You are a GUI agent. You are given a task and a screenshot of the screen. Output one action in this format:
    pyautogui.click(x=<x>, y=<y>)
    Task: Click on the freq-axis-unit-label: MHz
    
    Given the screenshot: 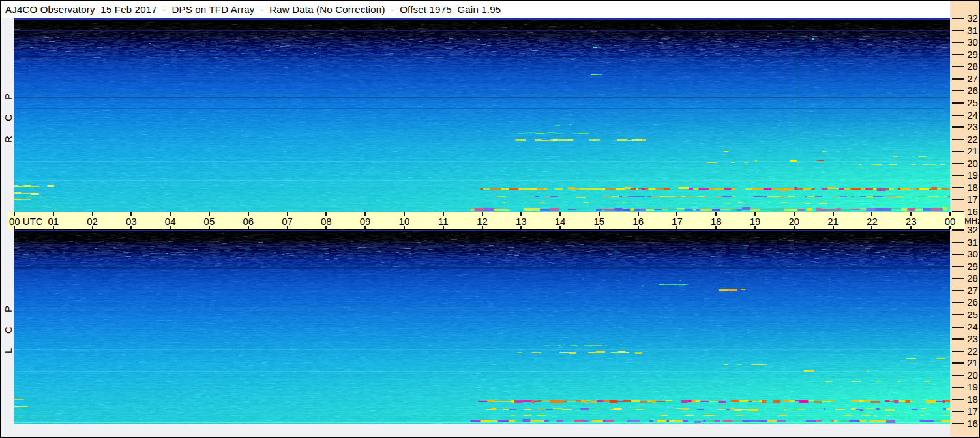 What is the action you would take?
    pyautogui.click(x=972, y=220)
    